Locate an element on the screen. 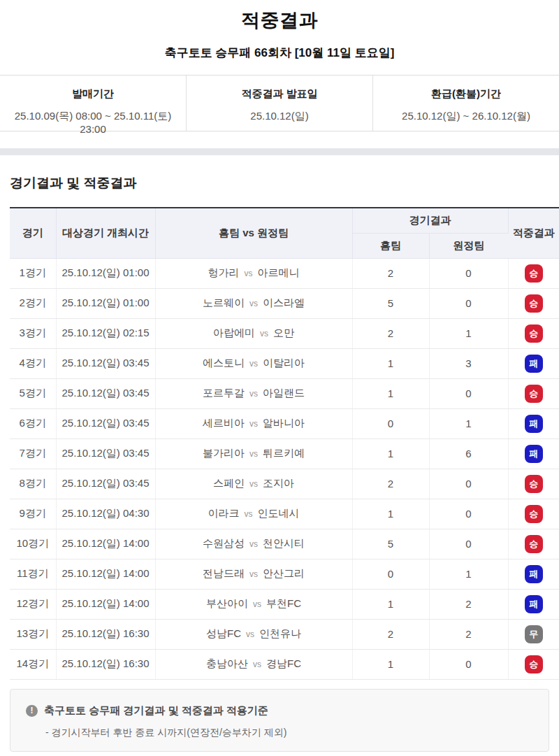  section-divider-band is located at coordinates (280, 152).